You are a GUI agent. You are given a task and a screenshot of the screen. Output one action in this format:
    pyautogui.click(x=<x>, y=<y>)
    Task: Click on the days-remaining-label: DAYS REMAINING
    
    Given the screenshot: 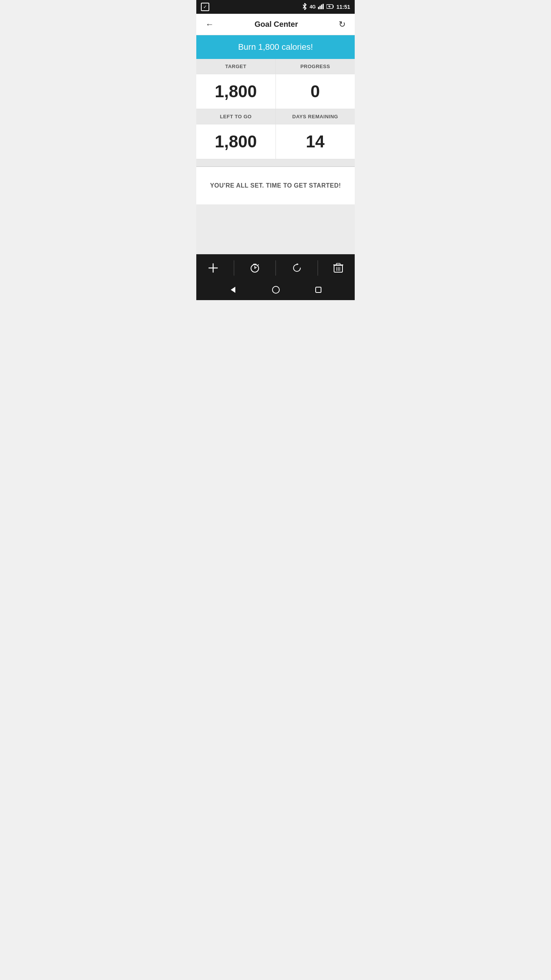 What is the action you would take?
    pyautogui.click(x=315, y=116)
    